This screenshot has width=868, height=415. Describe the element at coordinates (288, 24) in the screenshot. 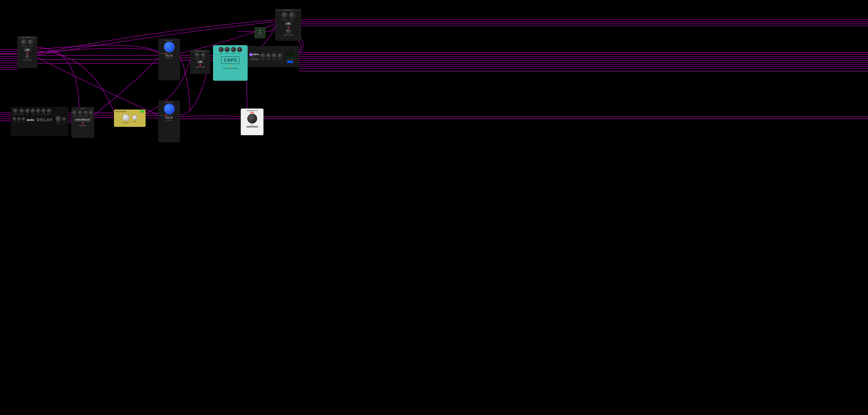

I see `xfade-tr-badge: x42` at that location.